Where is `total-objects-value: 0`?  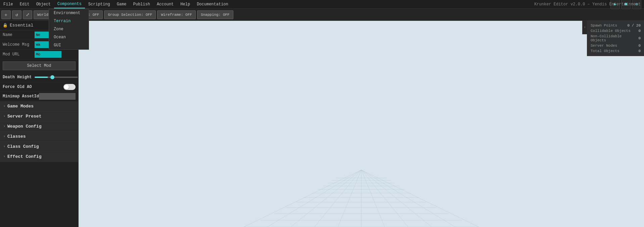 total-objects-value: 0 is located at coordinates (639, 51).